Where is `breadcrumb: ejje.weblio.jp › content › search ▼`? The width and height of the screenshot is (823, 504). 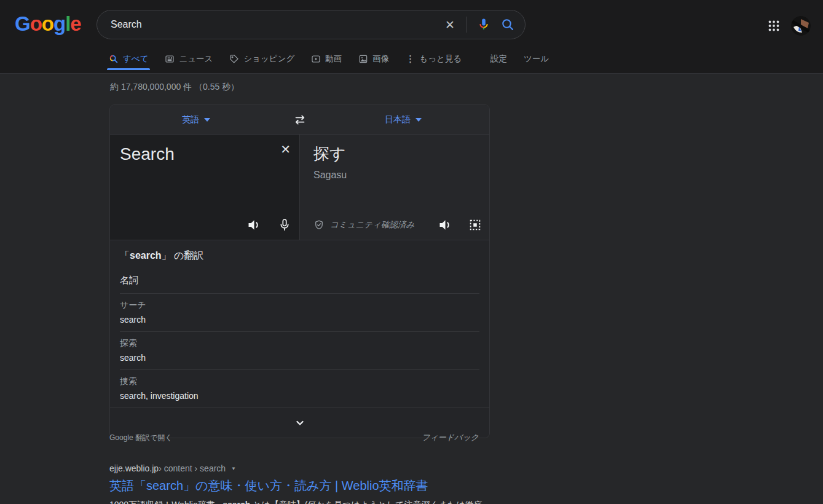
breadcrumb: ejje.weblio.jp › content › search ▼ is located at coordinates (309, 468).